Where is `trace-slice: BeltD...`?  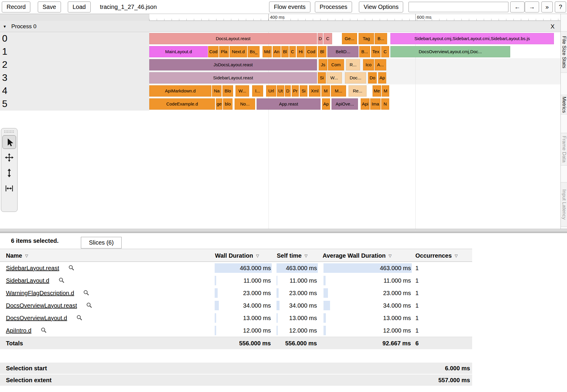
trace-slice: BeltD... is located at coordinates (343, 52).